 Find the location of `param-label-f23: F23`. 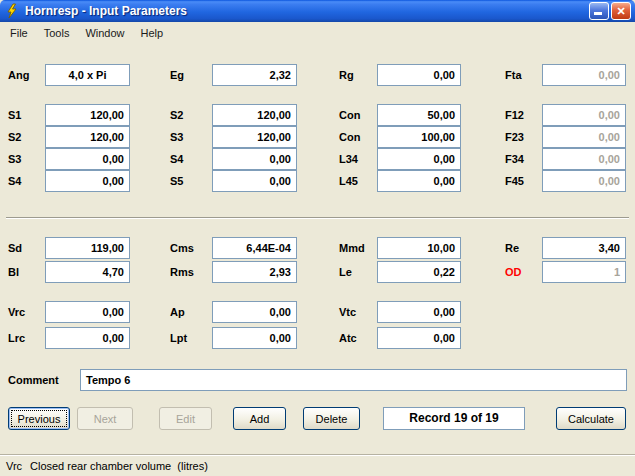

param-label-f23: F23 is located at coordinates (514, 137).